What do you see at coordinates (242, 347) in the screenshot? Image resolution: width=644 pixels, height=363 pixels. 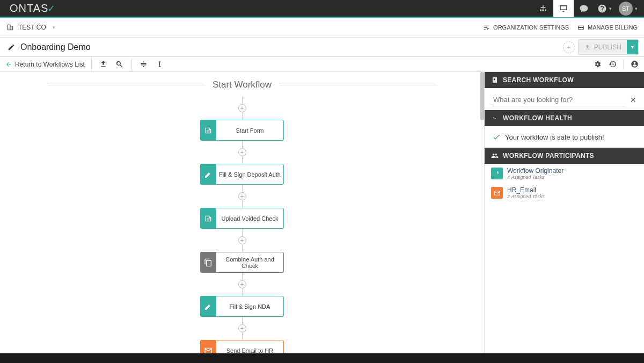 I see `step-send-email: Send Email to HR` at bounding box center [242, 347].